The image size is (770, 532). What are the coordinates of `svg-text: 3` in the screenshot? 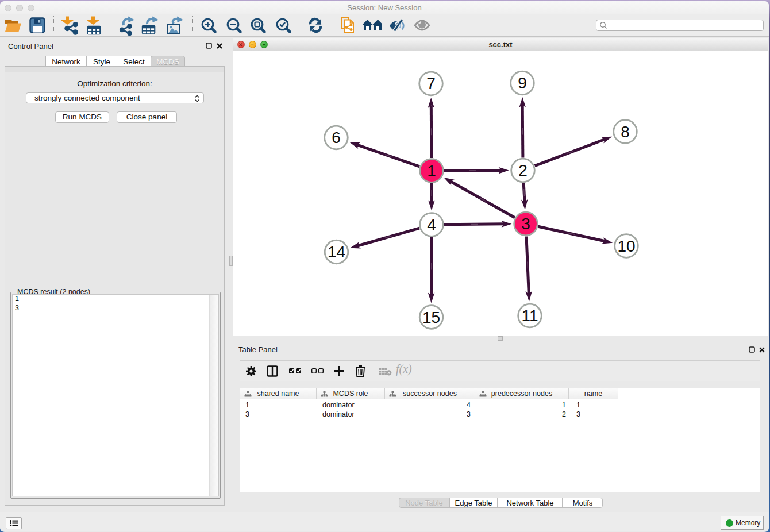 It's located at (526, 224).